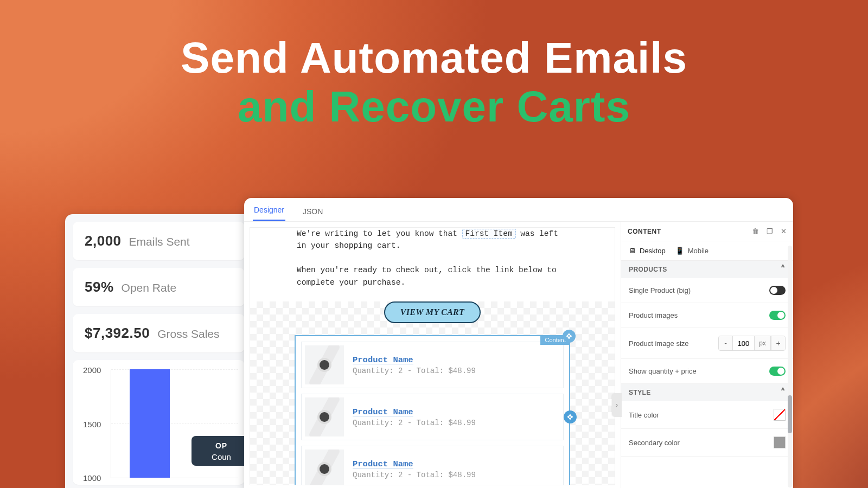  I want to click on device-label: Mobile, so click(698, 251).